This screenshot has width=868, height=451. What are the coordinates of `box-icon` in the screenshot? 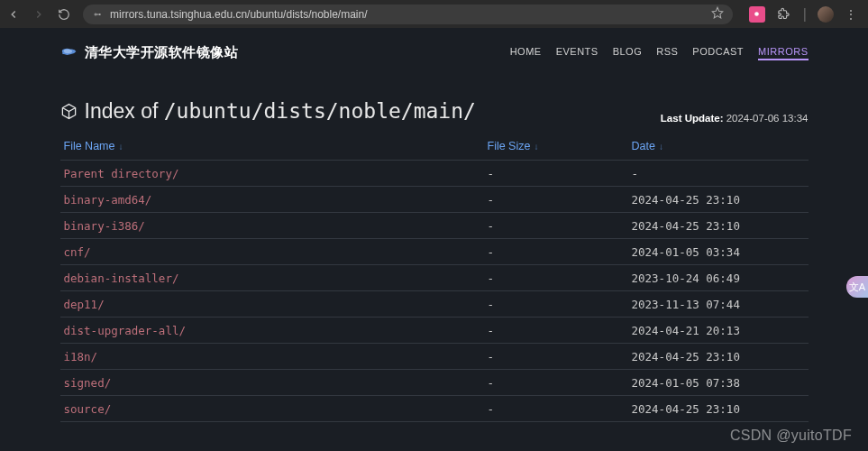 It's located at (69, 112).